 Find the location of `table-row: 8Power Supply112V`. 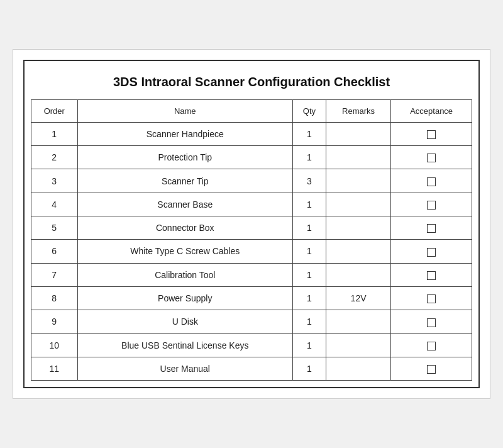

table-row: 8Power Supply112V is located at coordinates (252, 298).